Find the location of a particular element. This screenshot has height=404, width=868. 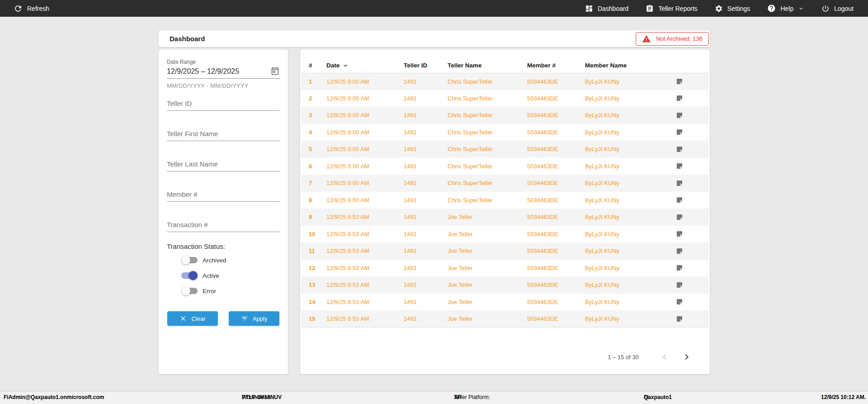

nav-help: Help is located at coordinates (786, 8).